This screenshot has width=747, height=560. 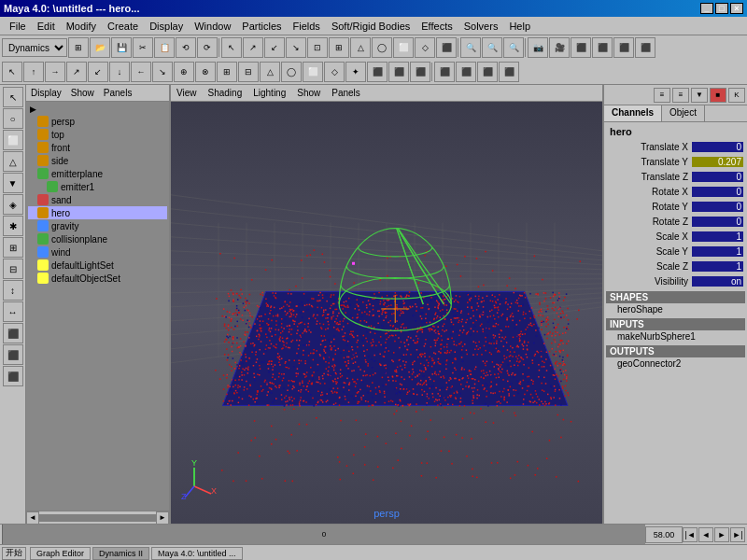 What do you see at coordinates (123, 26) in the screenshot?
I see `menu-item-create: Create` at bounding box center [123, 26].